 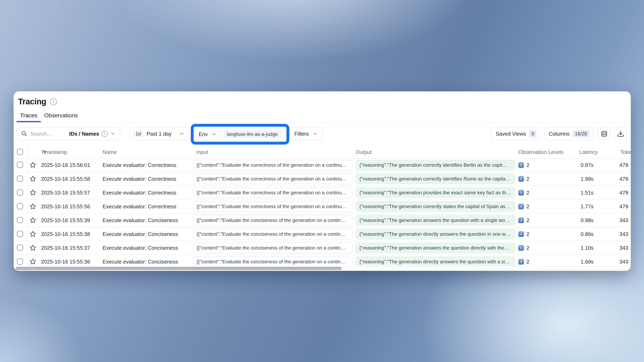 What do you see at coordinates (240, 134) in the screenshot?
I see `env-filter-highlight-annotation: Env langfuse-llm-as-a-judge` at bounding box center [240, 134].